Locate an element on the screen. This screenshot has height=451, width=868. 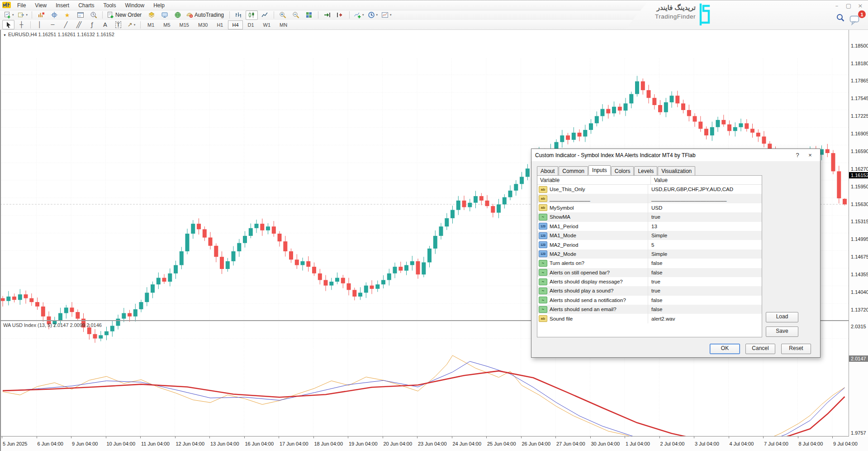
menu-file: File is located at coordinates (22, 5).